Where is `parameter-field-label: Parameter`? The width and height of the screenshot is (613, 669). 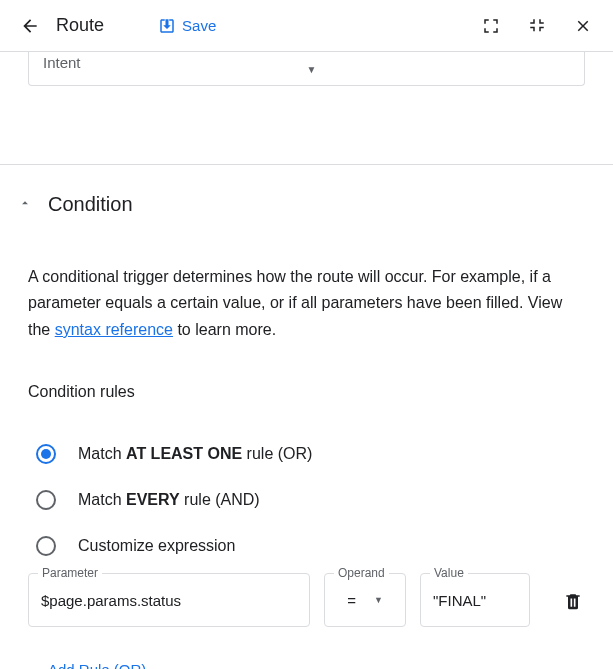 parameter-field-label: Parameter is located at coordinates (70, 573).